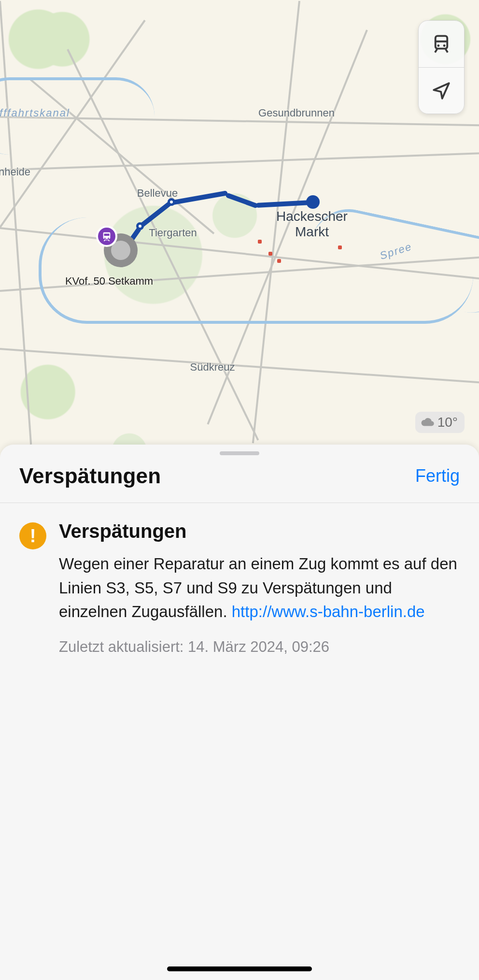 This screenshot has width=479, height=980. What do you see at coordinates (313, 202) in the screenshot?
I see `route-destination` at bounding box center [313, 202].